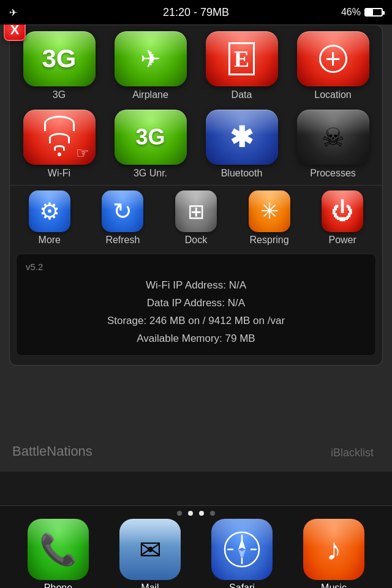 The height and width of the screenshot is (588, 392). What do you see at coordinates (123, 218) in the screenshot?
I see `toolbar-refresh: ↻ Refresh` at bounding box center [123, 218].